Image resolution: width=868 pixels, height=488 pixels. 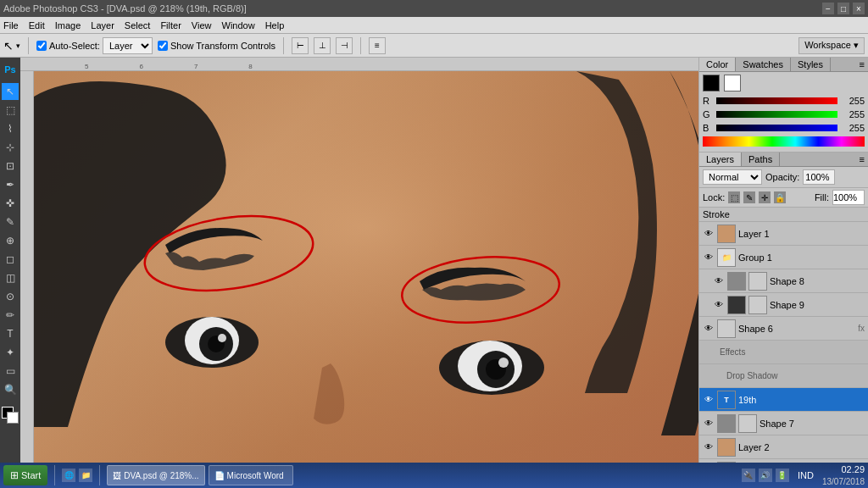 What do you see at coordinates (10, 352) in the screenshot?
I see `tool-path: ✦` at bounding box center [10, 352].